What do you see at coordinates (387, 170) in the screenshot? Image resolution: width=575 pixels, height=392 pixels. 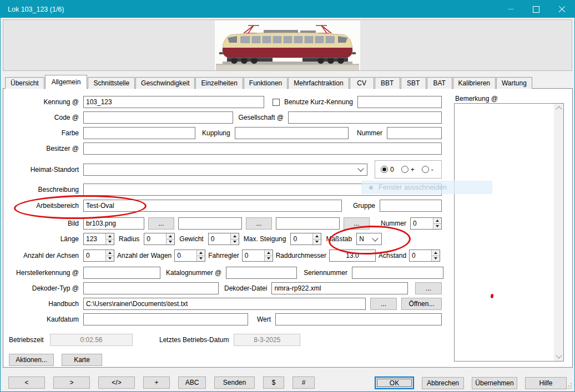 I see `richtung-radio-0: 0` at bounding box center [387, 170].